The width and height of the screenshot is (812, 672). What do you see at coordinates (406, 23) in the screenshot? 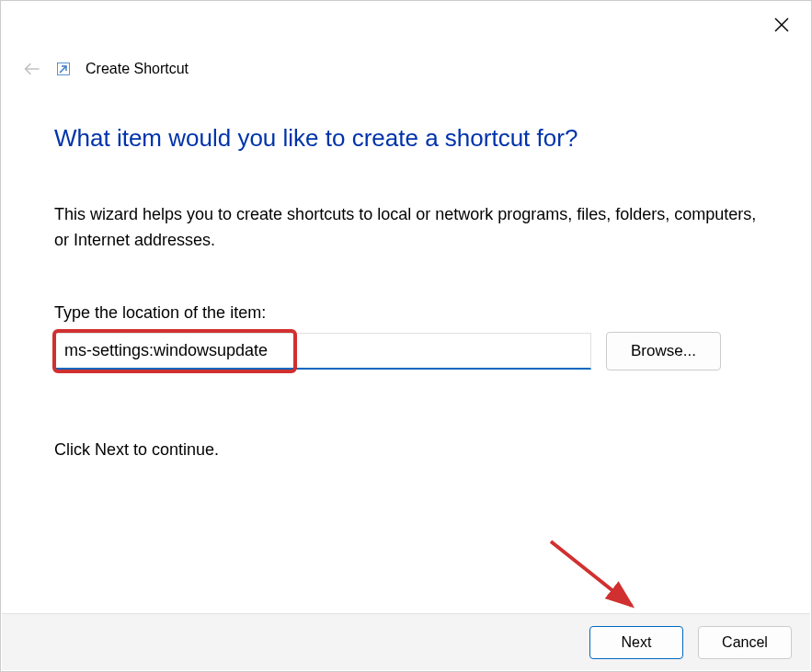
I see `title-bar` at bounding box center [406, 23].